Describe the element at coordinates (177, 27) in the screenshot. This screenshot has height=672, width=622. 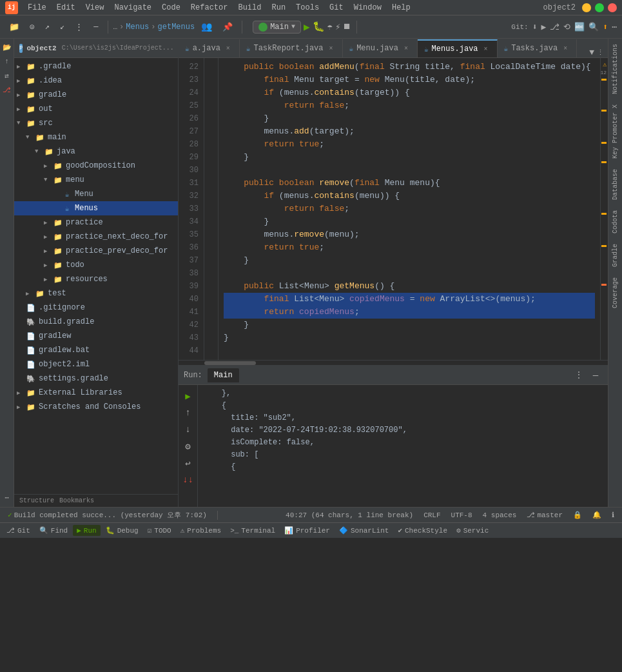
I see `breadcrumb-getmenus: getMenus` at that location.